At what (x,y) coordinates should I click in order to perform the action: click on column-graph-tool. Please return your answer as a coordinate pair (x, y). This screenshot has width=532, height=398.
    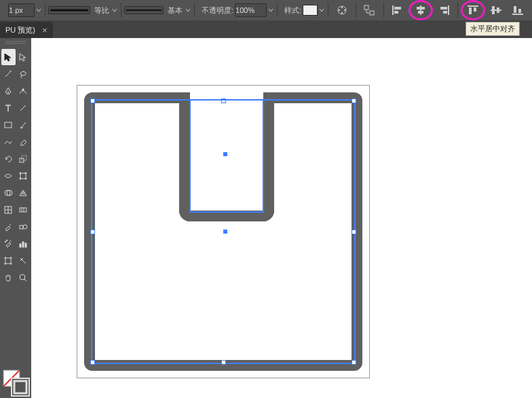
    Looking at the image, I should click on (23, 244).